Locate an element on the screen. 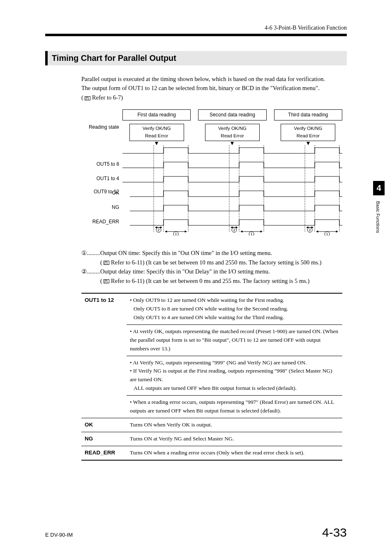 Image resolution: width=392 pixels, height=556 pixels. table-row: OUT1 to 12 • Only OUT9 to 12 are turned … is located at coordinates (212, 309).